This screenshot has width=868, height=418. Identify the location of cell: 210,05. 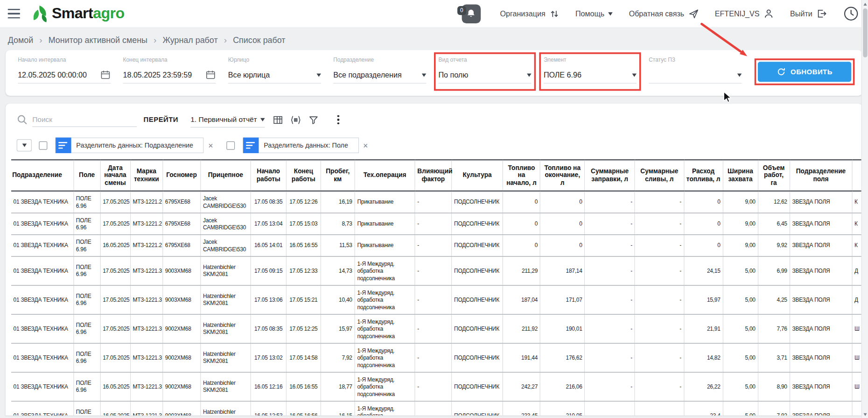
(562, 408).